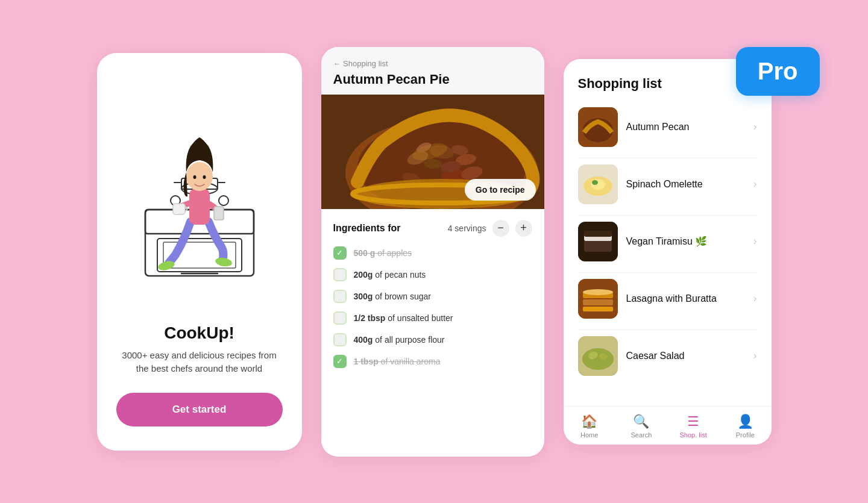 The height and width of the screenshot is (503, 868). I want to click on ingredient-text: 1 tbsp of vanilla aroma, so click(397, 361).